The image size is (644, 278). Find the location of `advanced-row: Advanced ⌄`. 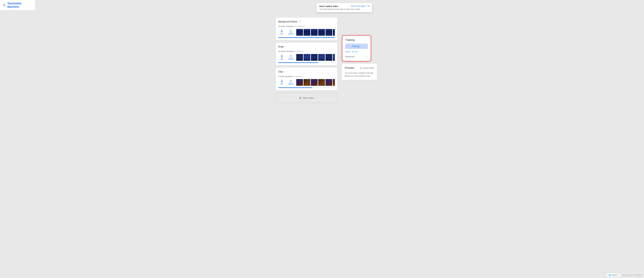

advanced-row: Advanced ⌄ is located at coordinates (356, 56).